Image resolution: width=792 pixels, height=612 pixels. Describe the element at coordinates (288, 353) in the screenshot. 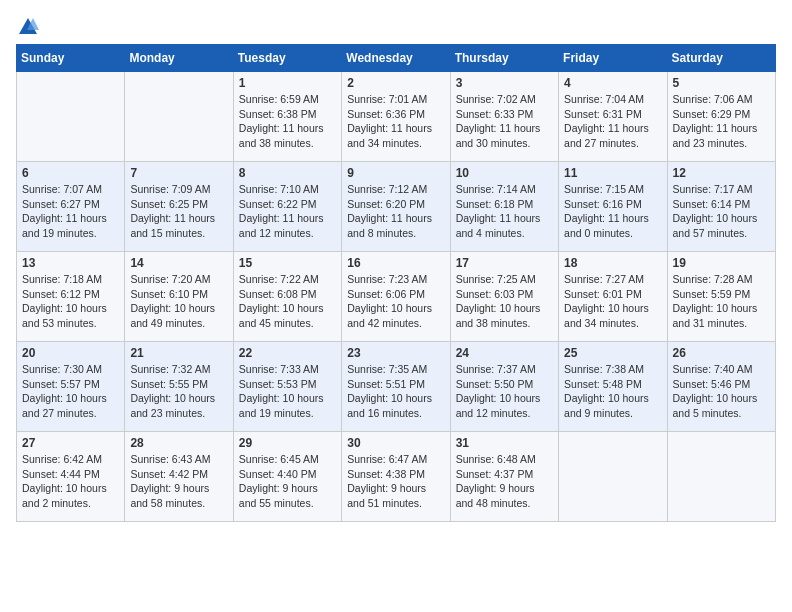

I see `day-number: 22` at that location.